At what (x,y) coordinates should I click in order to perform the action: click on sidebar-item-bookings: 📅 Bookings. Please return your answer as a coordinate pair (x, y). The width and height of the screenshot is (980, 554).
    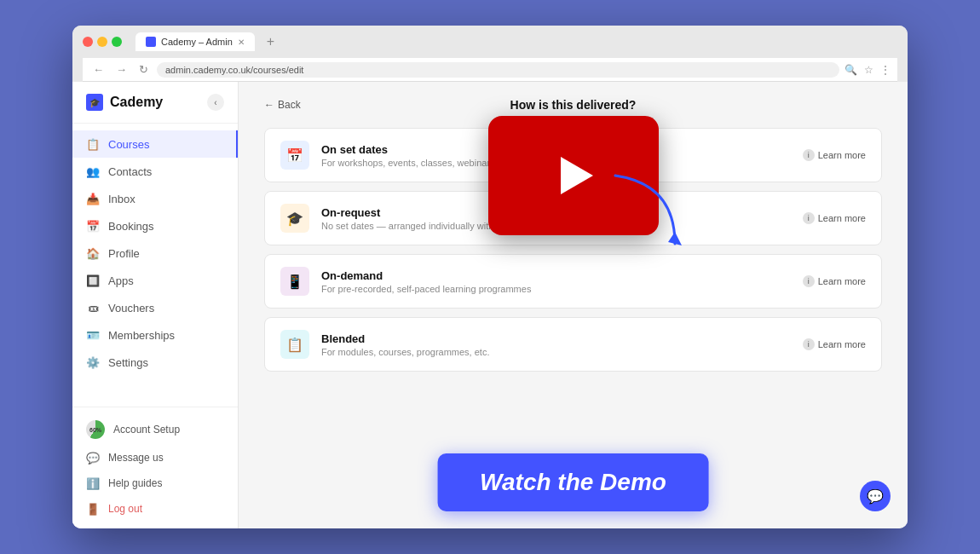
    Looking at the image, I should click on (155, 226).